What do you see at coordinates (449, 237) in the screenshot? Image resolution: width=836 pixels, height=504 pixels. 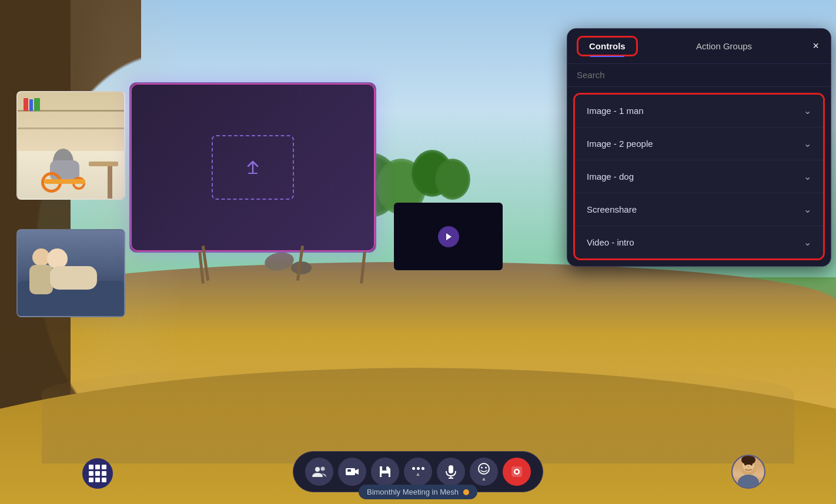 I see `play-icon` at bounding box center [449, 237].